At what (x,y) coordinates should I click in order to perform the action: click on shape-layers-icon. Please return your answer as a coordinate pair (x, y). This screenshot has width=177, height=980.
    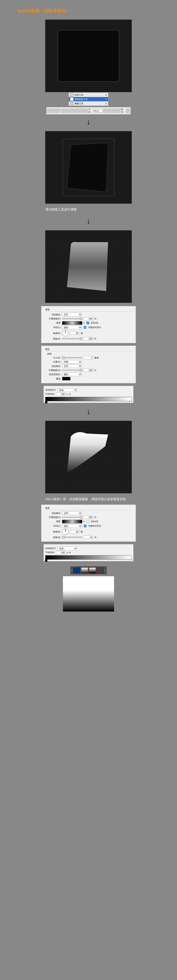
    Looking at the image, I should click on (49, 111).